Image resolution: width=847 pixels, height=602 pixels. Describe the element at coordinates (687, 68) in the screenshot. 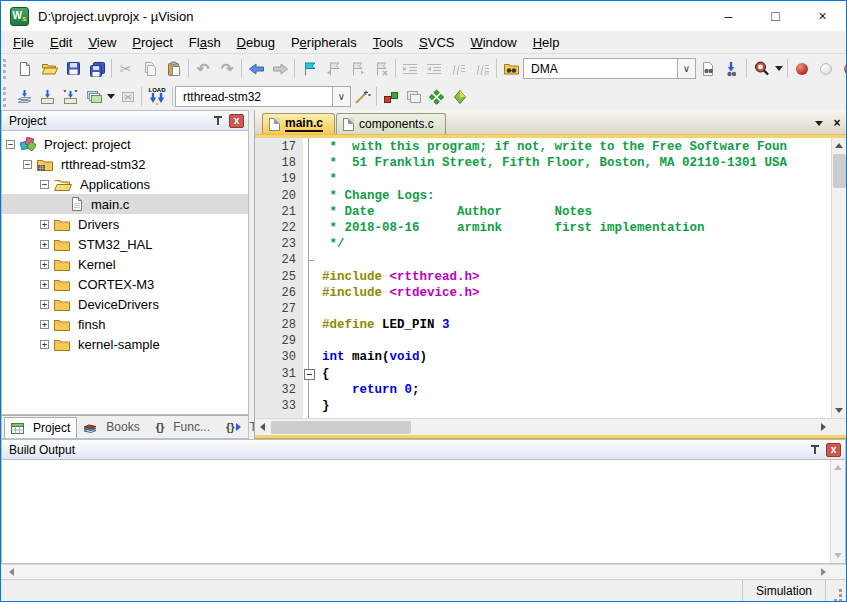

I see `search-combo-dropdown: ∨` at that location.